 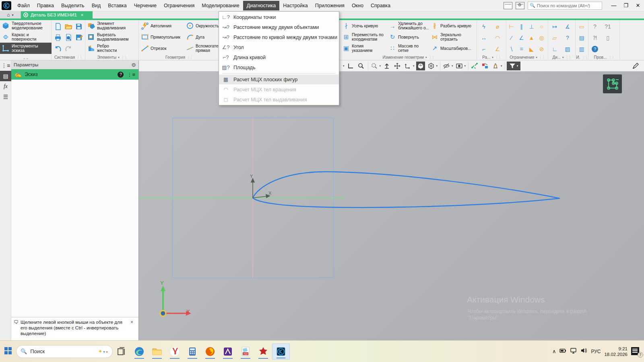 I want to click on layout-icon, so click(x=508, y=6).